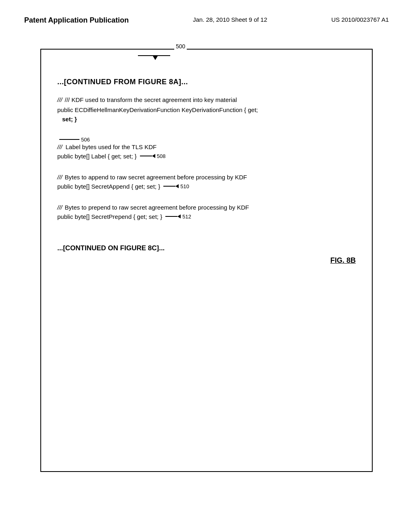 This screenshot has width=413, height=532. What do you see at coordinates (230, 19) in the screenshot?
I see `sheet-info: Jan. 28, 2010 Sheet 9 of 12` at bounding box center [230, 19].